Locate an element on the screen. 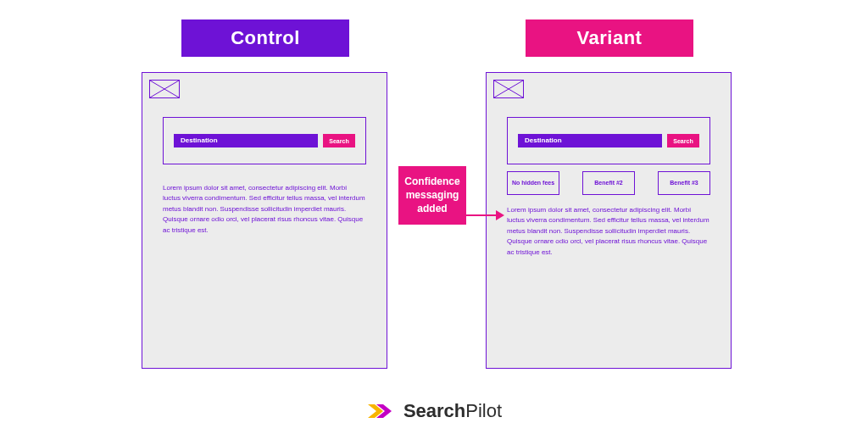 The image size is (868, 434). body-copy-control: Lorem ipsum dolor sit amet, consectetur … is located at coordinates (264, 209).